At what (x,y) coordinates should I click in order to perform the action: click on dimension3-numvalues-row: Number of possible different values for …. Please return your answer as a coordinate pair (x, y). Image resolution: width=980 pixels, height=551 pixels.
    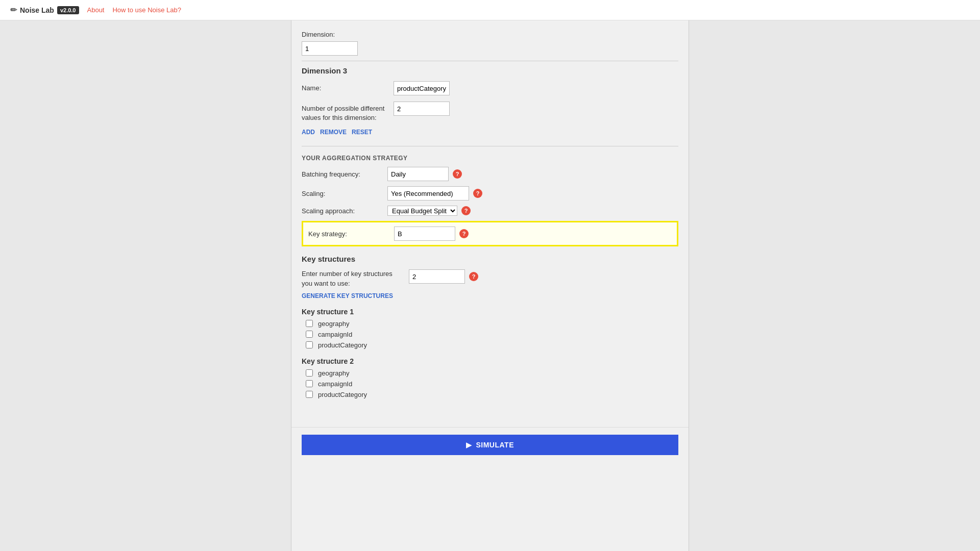
    Looking at the image, I should click on (490, 112).